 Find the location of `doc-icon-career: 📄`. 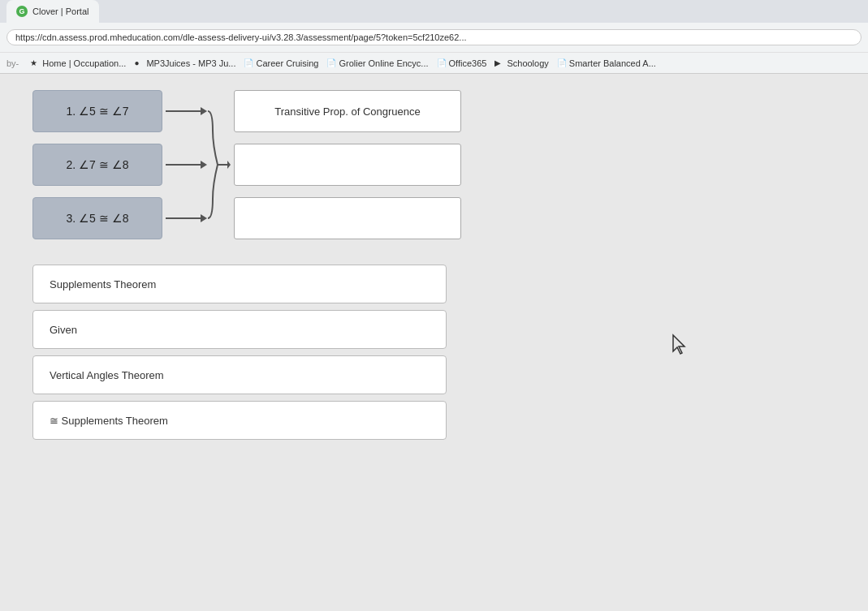

doc-icon-career: 📄 is located at coordinates (248, 63).